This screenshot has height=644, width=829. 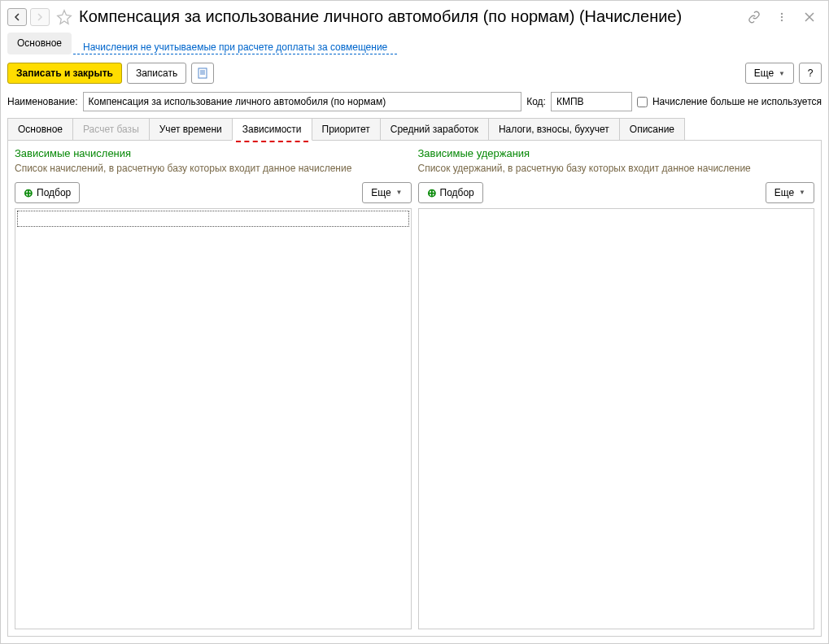 What do you see at coordinates (754, 17) in the screenshot?
I see `link-icon` at bounding box center [754, 17].